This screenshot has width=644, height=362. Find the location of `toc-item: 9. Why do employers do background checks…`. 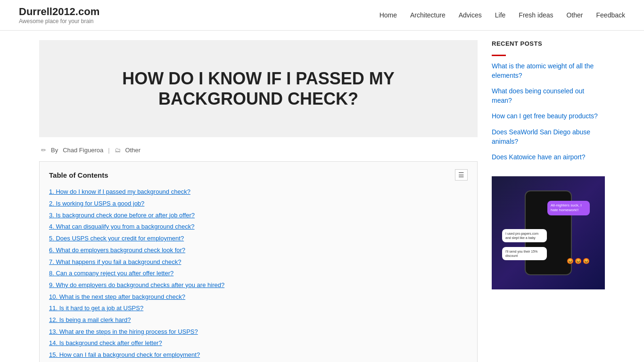

toc-item: 9. Why do employers do background checks… is located at coordinates (258, 286).